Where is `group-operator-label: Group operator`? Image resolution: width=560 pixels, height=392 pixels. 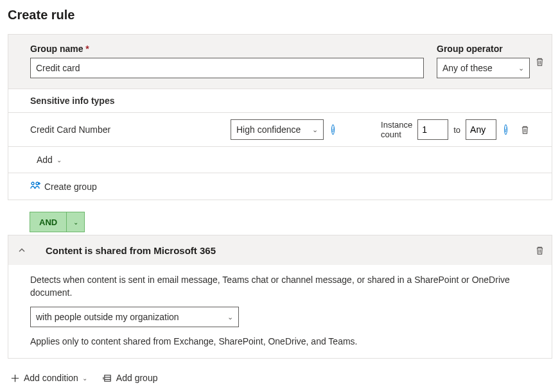
group-operator-label: Group operator is located at coordinates (483, 49).